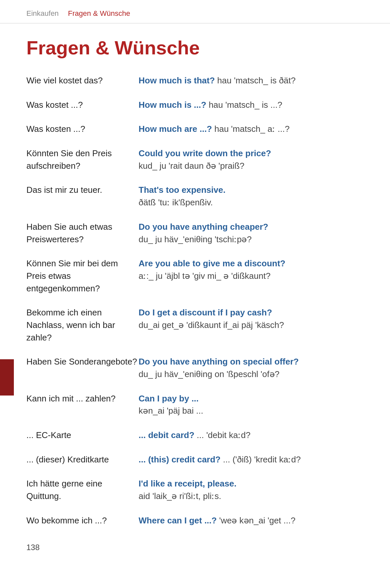 Image resolution: width=390 pixels, height=588 pixels. Describe the element at coordinates (195, 368) in the screenshot. I see `list-item: Haben Sie Sonderangebote? Do you have an…` at that location.